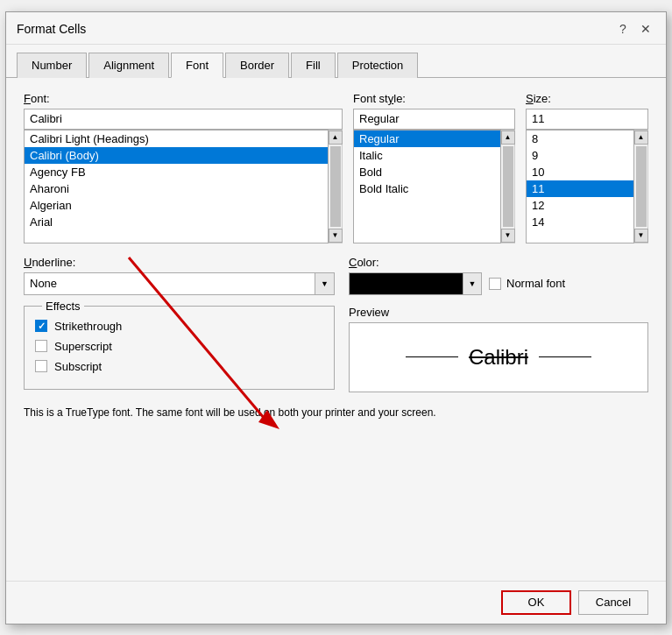 This screenshot has height=635, width=672. Describe the element at coordinates (536, 284) in the screenshot. I see `normal-font-label: Normal font` at that location.